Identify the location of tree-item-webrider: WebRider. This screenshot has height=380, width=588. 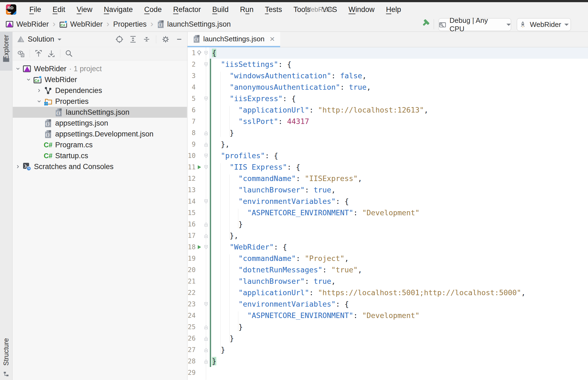
(100, 80).